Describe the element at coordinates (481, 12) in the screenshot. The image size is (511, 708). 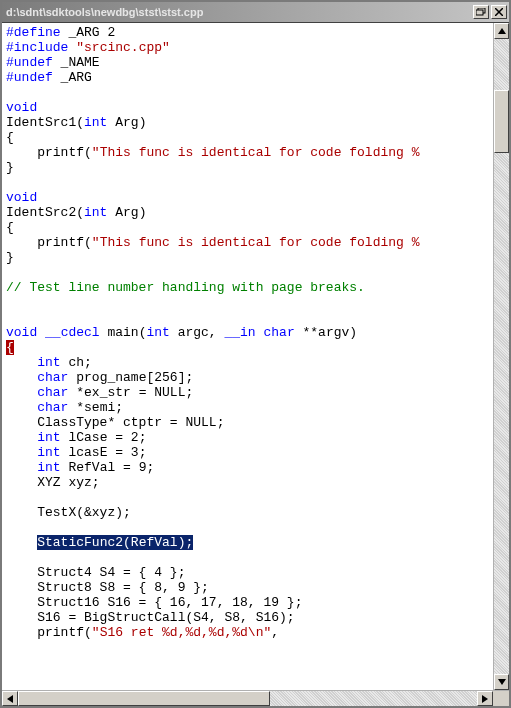
I see `restore-button` at that location.